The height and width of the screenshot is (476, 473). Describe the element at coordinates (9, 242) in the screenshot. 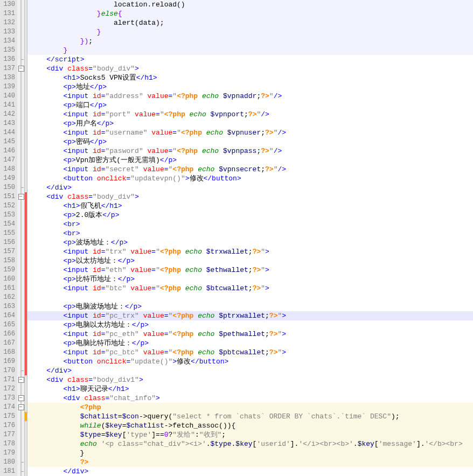

I see `line-number: 156` at that location.